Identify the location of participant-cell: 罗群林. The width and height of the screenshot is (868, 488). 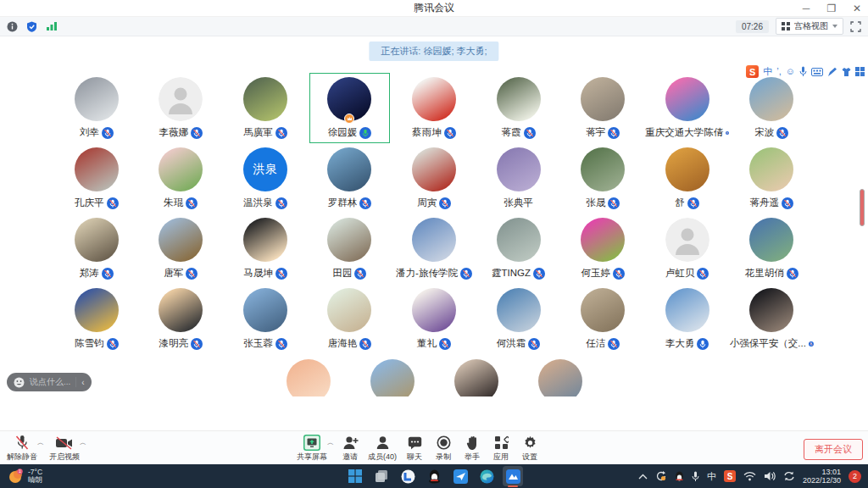
(350, 178).